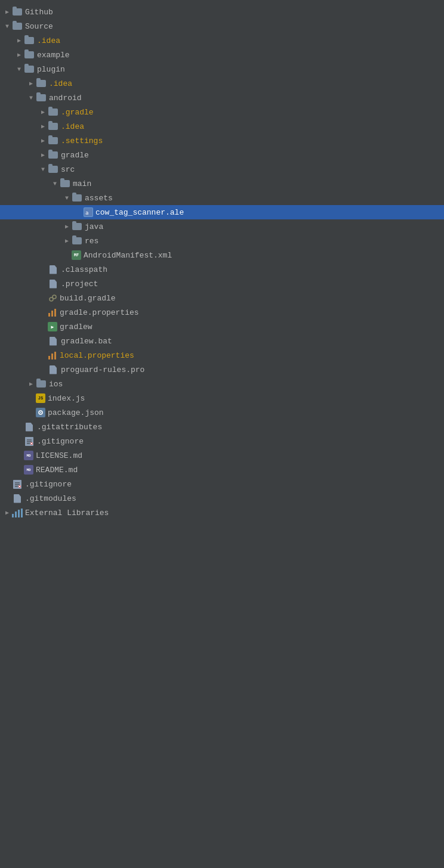  I want to click on tree-item-androidmanifest: MFAndroidManifest.xml, so click(222, 255).